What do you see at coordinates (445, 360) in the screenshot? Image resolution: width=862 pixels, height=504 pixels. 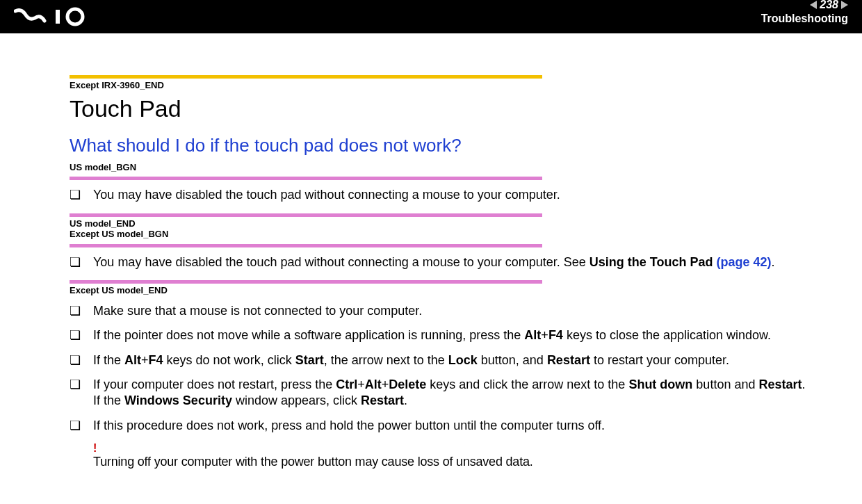 I see `list-item: If the Alt+F4 keys do not work, click St…` at bounding box center [445, 360].